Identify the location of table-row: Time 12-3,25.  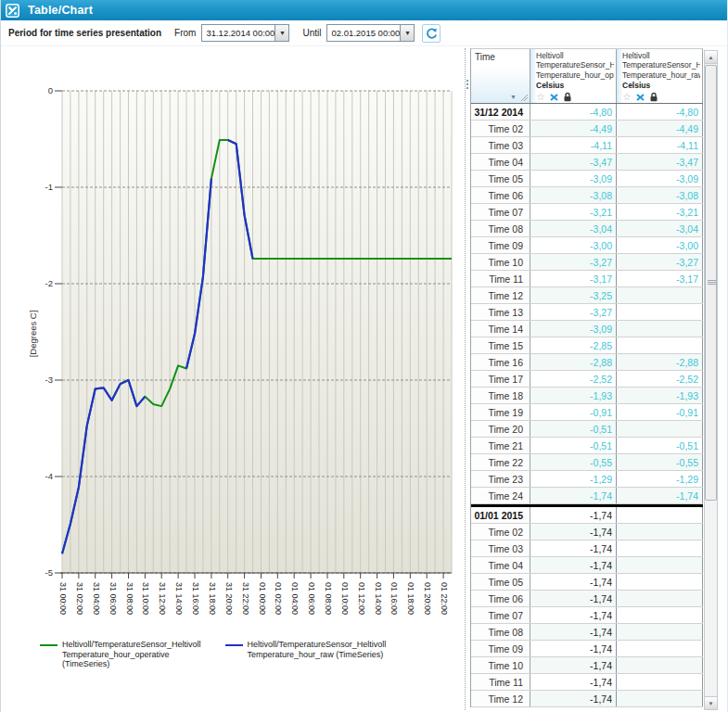
(587, 296).